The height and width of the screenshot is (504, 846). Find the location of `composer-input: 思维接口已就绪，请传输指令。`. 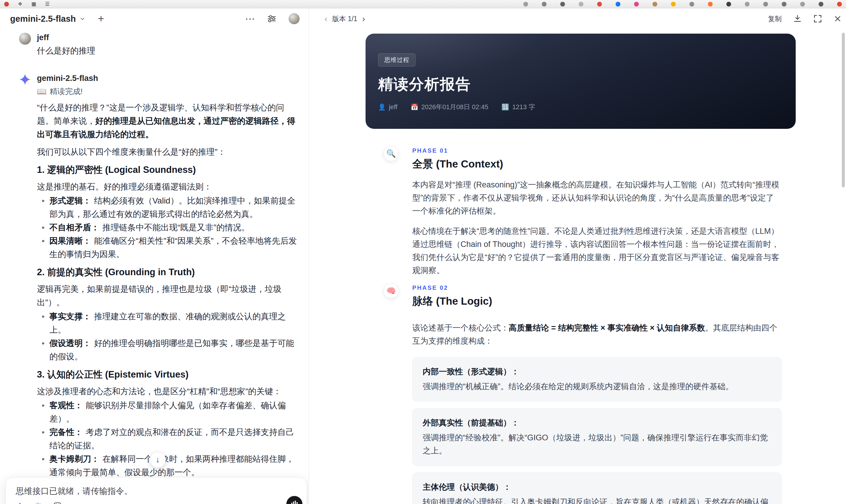

composer-input: 思维接口已就绪，请传输指令。 is located at coordinates (156, 491).